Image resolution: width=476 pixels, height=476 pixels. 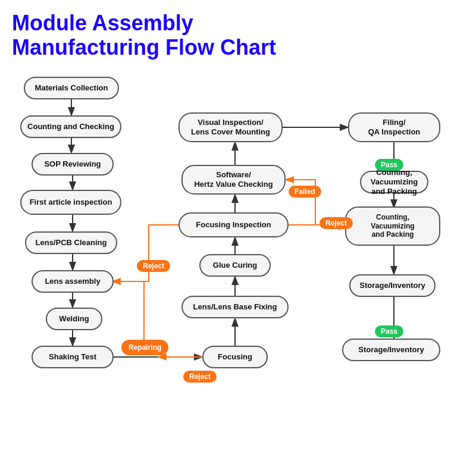 What do you see at coordinates (145, 347) in the screenshot?
I see `badge-repairing: Repairing` at bounding box center [145, 347].